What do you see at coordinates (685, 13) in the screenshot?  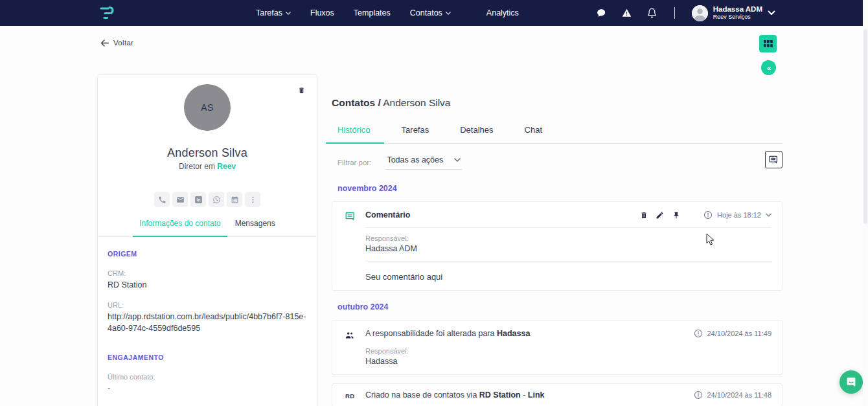 I see `nav-right-cluster: Hadassa ADM Reev Serviços` at bounding box center [685, 13].